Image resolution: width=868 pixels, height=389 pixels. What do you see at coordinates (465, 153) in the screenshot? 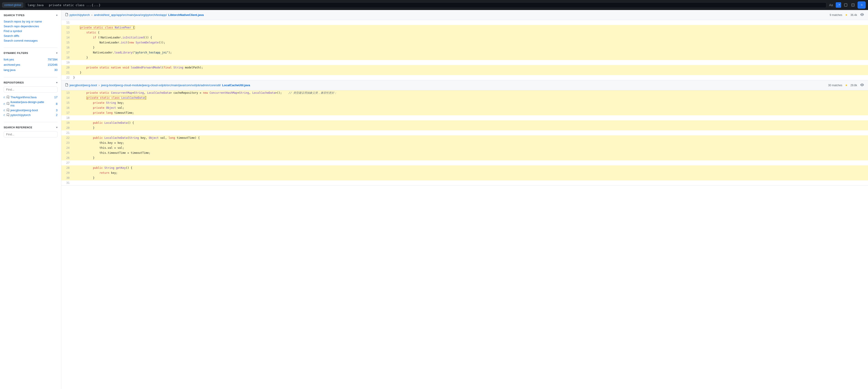
I see `code-line-2-25: 25 this.timeoutTime = timeoutTime;` at bounding box center [465, 153].